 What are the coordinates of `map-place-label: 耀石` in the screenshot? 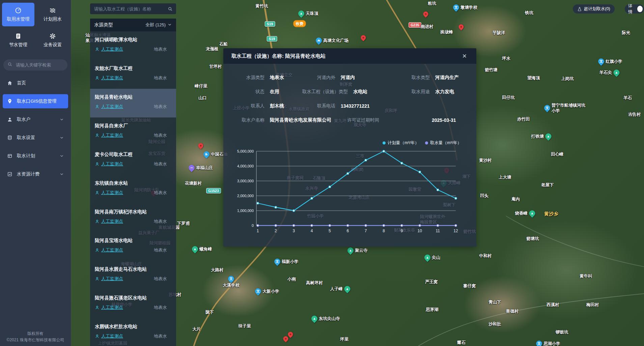 It's located at (461, 343).